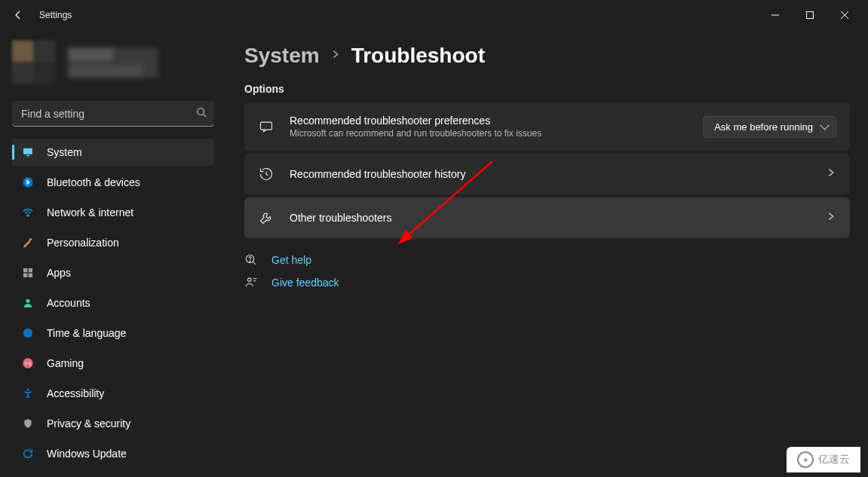  What do you see at coordinates (28, 152) in the screenshot?
I see `monitor-icon` at bounding box center [28, 152].